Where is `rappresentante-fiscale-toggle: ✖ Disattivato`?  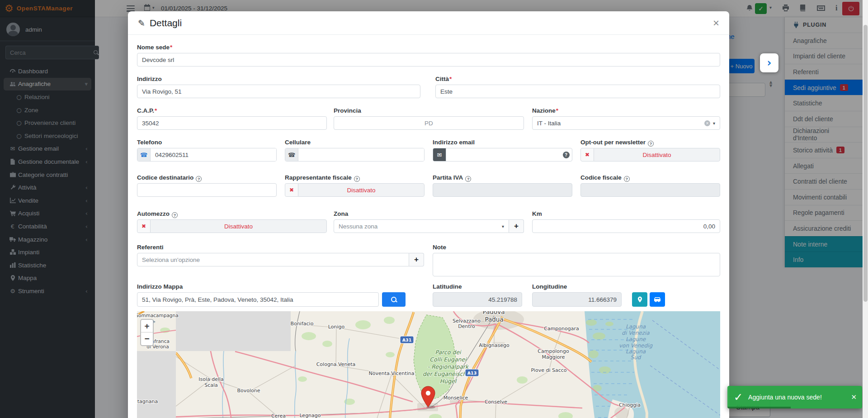 rappresentante-fiscale-toggle: ✖ Disattivato is located at coordinates (354, 190).